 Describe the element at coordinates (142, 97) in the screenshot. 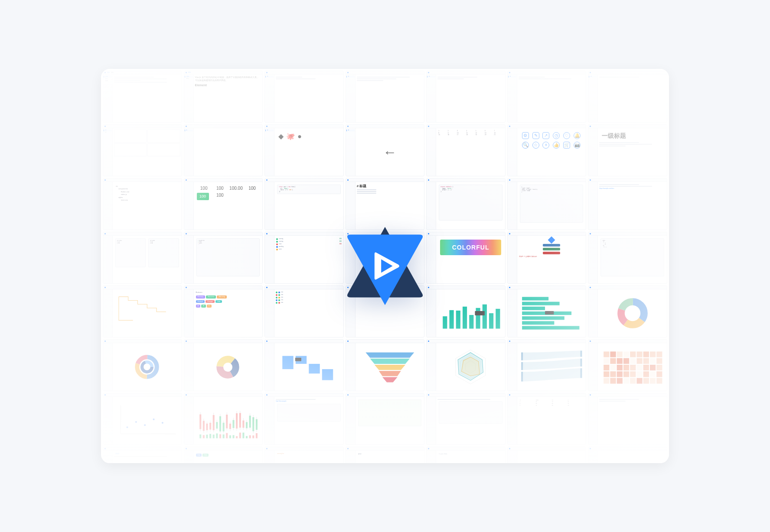

I see `tile-doc-1: 预览编辑基础样式数据` at that location.